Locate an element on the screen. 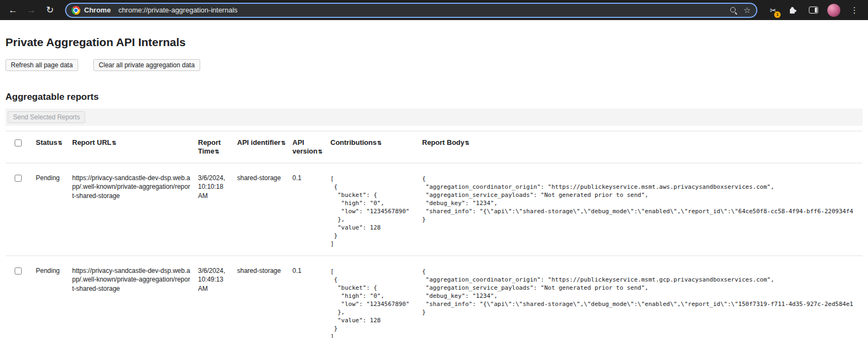 The height and width of the screenshot is (338, 868). report-time-cell: 3/6/2024, 10:49:13 AM is located at coordinates (218, 297).